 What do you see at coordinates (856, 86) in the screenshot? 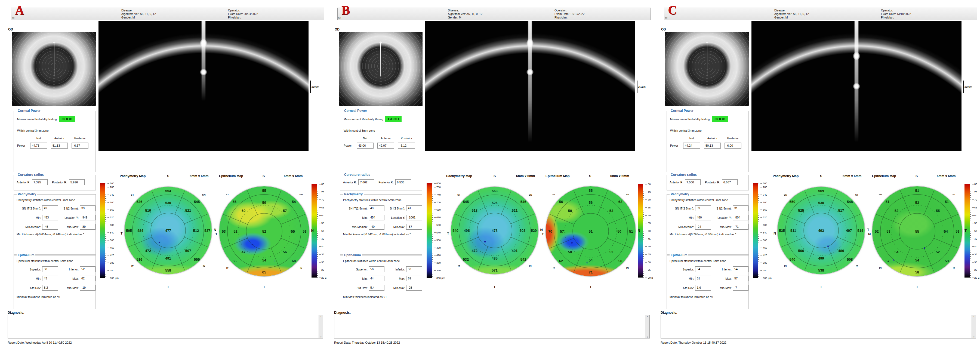
I see `oct-bscan-image` at bounding box center [856, 86].